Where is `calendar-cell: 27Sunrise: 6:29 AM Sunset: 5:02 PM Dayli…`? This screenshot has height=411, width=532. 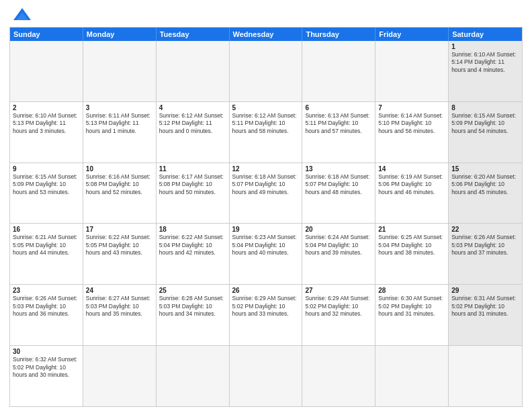 calendar-cell: 27Sunrise: 6:29 AM Sunset: 5:02 PM Dayli… is located at coordinates (339, 315).